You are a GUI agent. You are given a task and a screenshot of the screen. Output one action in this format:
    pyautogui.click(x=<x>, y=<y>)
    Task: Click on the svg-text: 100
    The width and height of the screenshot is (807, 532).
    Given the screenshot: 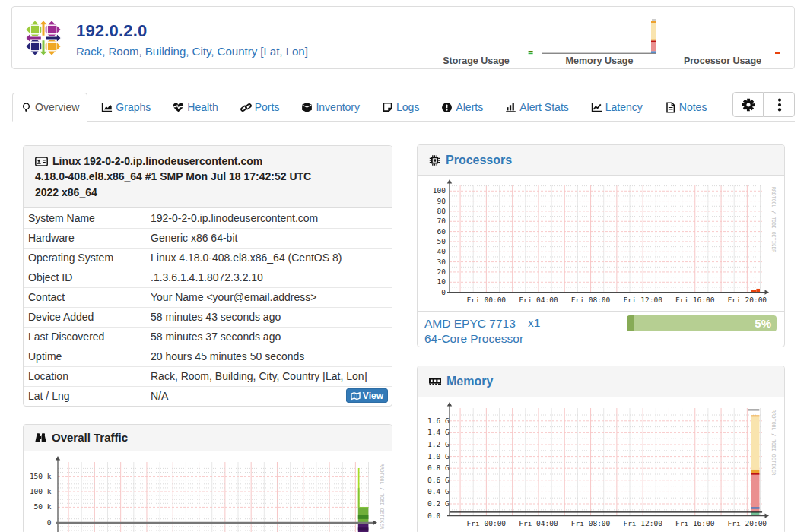 What is the action you would take?
    pyautogui.click(x=440, y=190)
    